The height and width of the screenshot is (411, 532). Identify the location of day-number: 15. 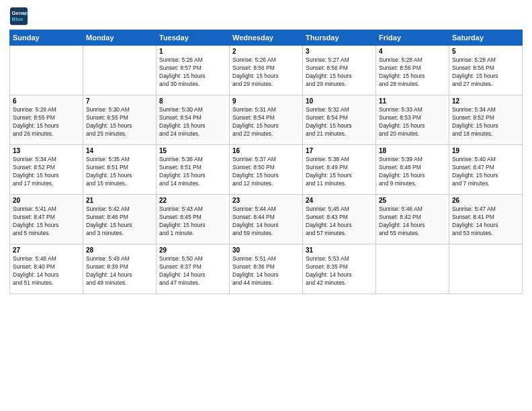
(193, 150).